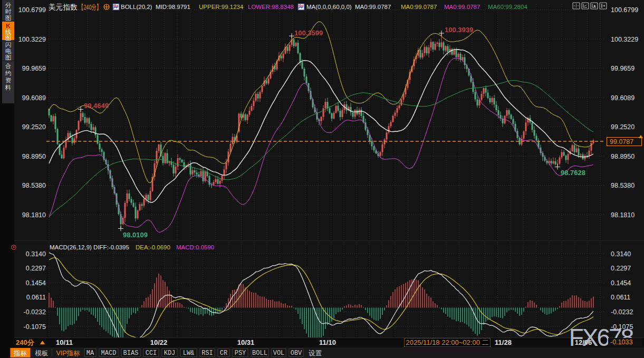 The height and width of the screenshot is (358, 644). What do you see at coordinates (42, 353) in the screenshot?
I see `svg-text: 模板` at bounding box center [42, 353].